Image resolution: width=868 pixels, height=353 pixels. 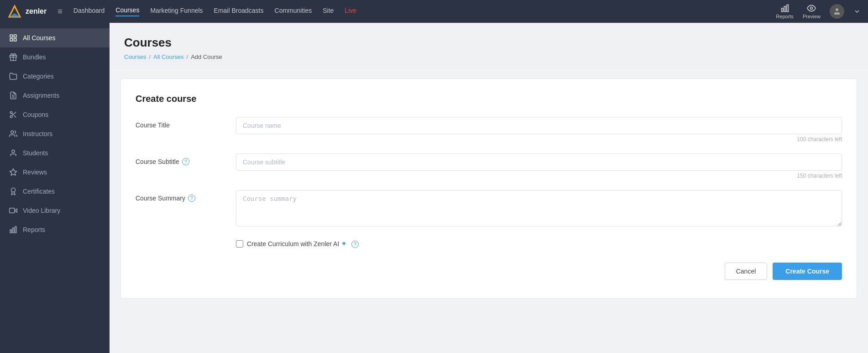 What do you see at coordinates (328, 11) in the screenshot?
I see `nav-site: Site` at bounding box center [328, 11].